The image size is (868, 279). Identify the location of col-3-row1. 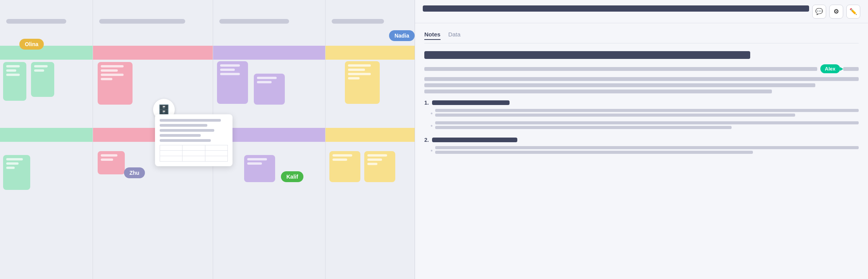
(269, 81).